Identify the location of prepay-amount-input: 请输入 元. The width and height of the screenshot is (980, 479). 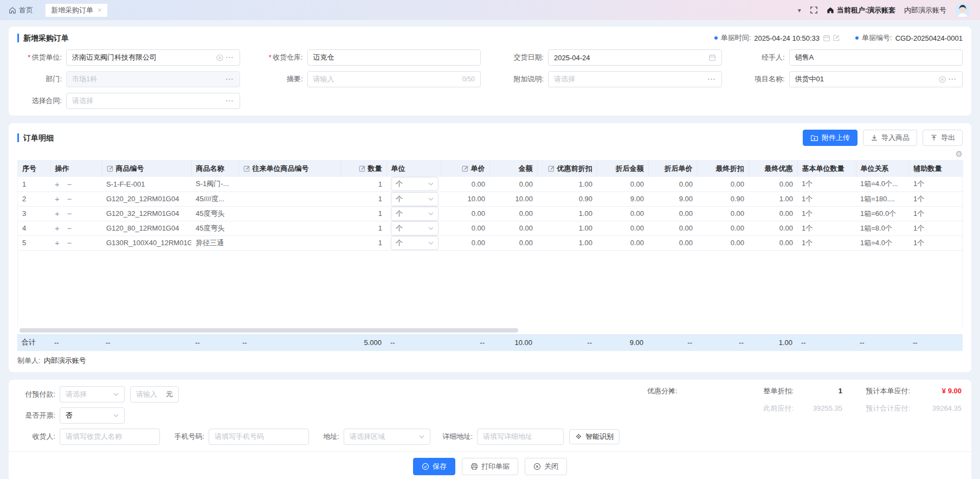
(154, 394).